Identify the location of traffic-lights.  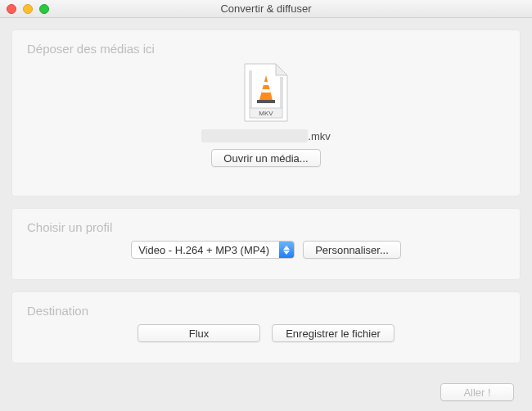
(28, 9).